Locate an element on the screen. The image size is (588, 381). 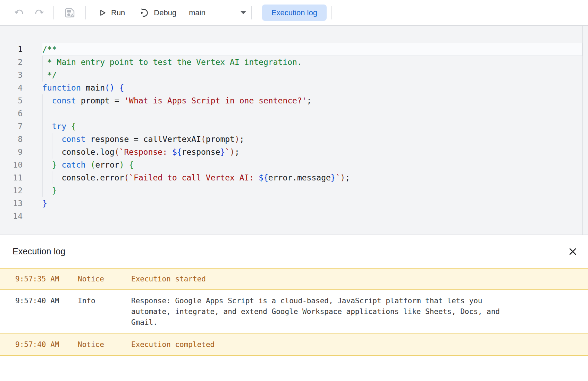
overview-ruler-border is located at coordinates (582, 130).